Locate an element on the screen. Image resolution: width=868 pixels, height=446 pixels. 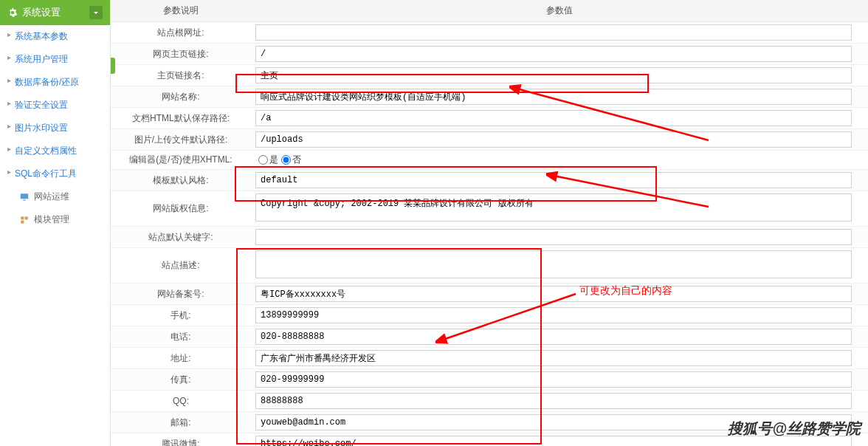
column-header-param: 参数说明 is located at coordinates (181, 11).